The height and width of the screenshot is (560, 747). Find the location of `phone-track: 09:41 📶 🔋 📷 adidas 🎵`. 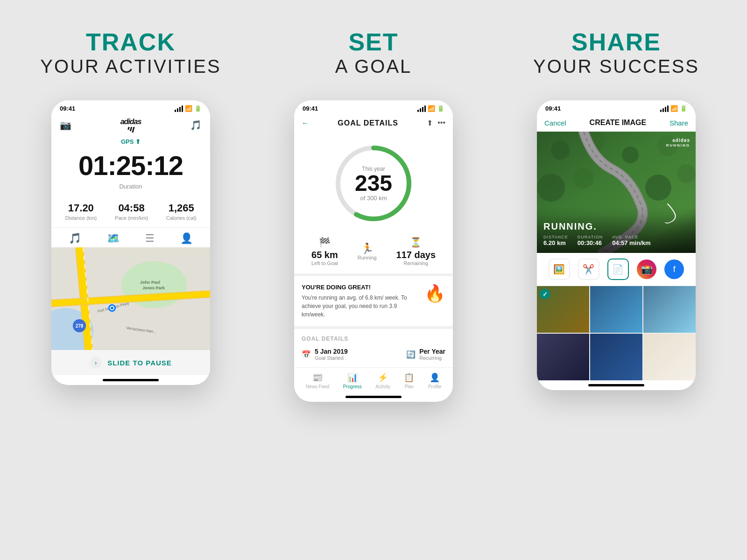

phone-track: 09:41 📶 🔋 📷 adidas 🎵 is located at coordinates (131, 243).